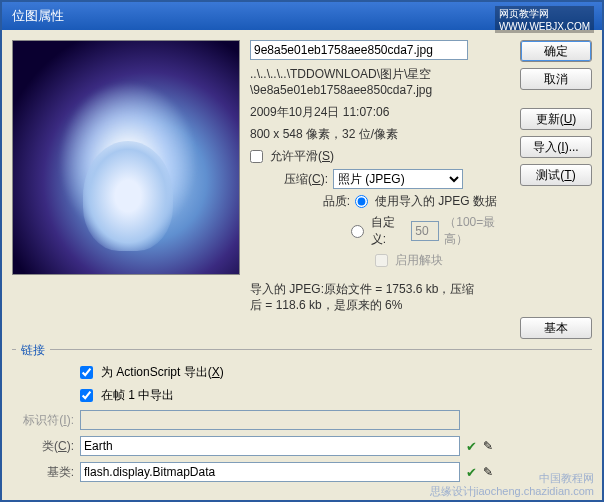  What do you see at coordinates (302, 156) in the screenshot?
I see `smoothing-label: 允许平滑(S)` at bounding box center [302, 156].